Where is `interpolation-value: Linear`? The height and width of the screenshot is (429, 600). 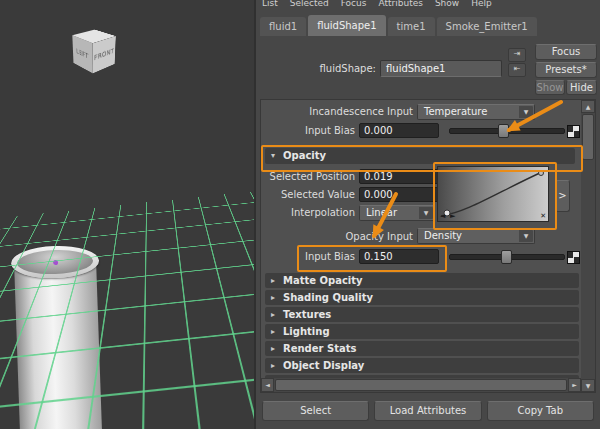 interpolation-value: Linear is located at coordinates (382, 213).